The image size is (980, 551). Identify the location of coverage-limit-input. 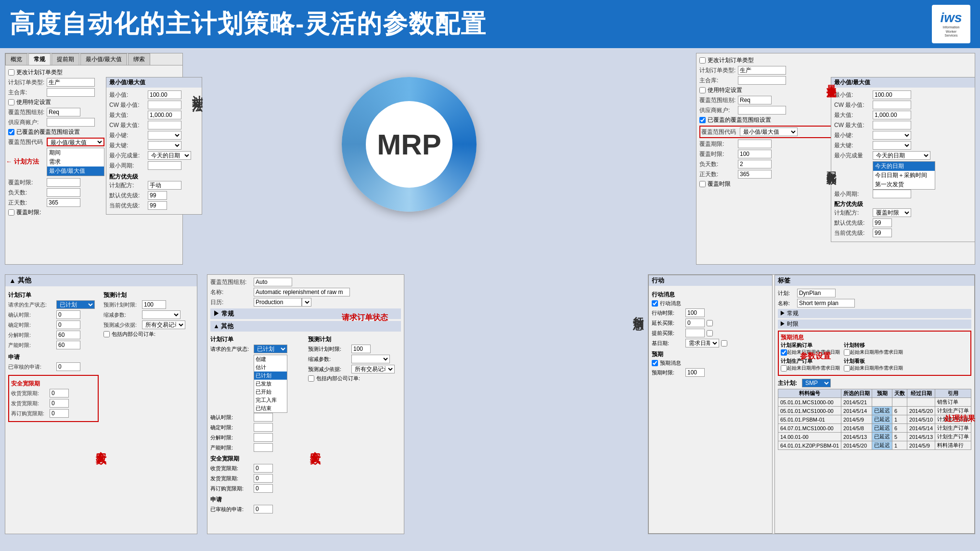
(64, 182).